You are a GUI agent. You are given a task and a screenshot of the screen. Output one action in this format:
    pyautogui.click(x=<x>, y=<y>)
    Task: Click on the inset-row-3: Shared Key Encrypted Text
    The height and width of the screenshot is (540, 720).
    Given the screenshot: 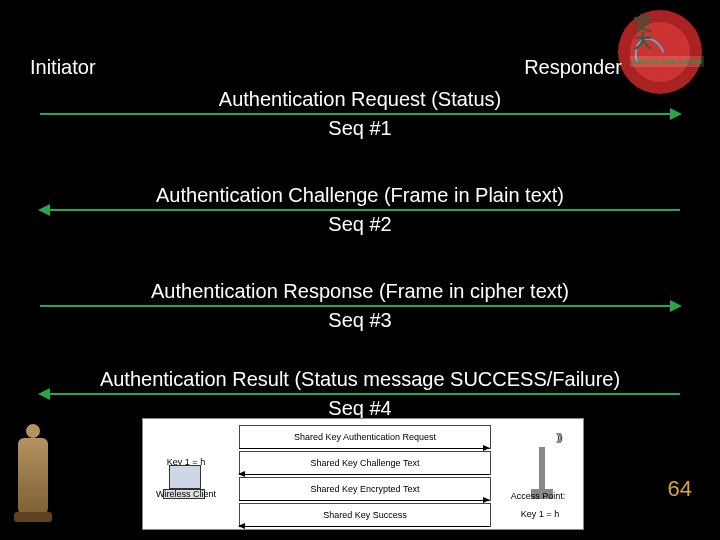 What is the action you would take?
    pyautogui.click(x=365, y=489)
    